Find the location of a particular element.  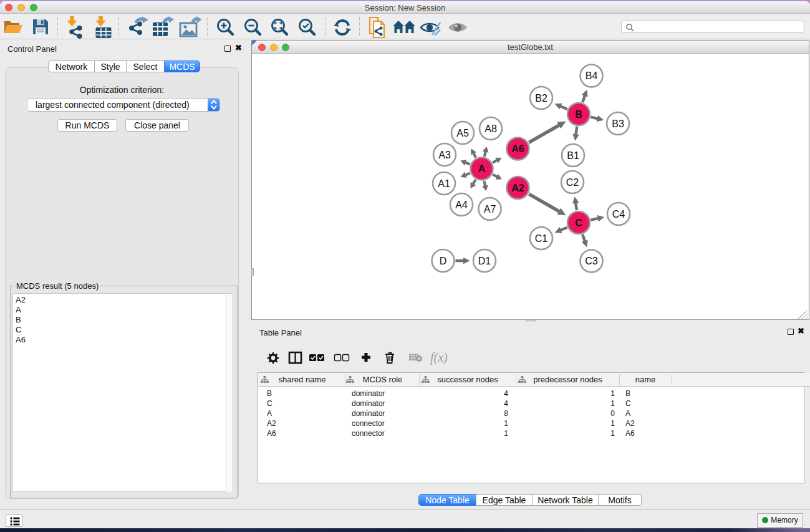

svg-text: A1 is located at coordinates (444, 183).